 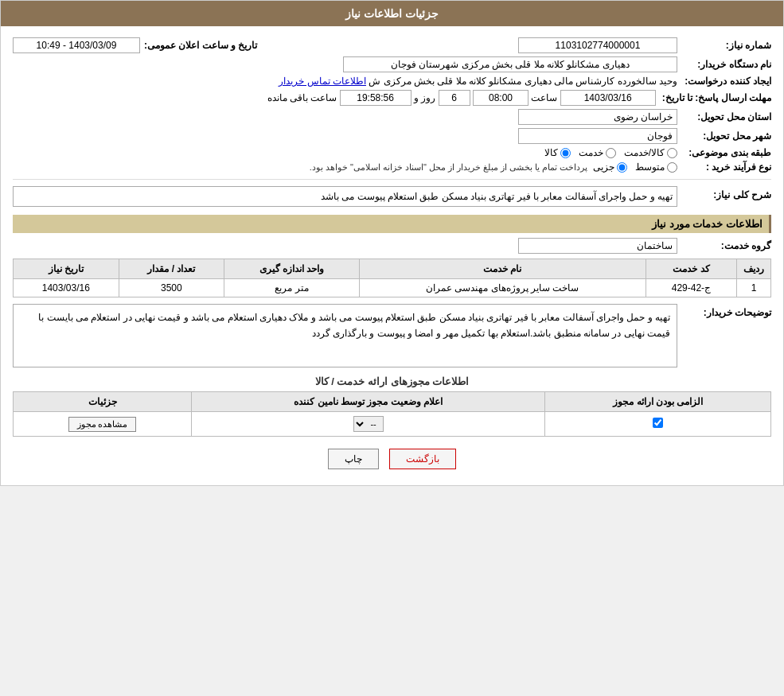 I want to click on col-status: اعلام وضعیت مجوز توسط نامین کننده, so click(x=369, y=402).